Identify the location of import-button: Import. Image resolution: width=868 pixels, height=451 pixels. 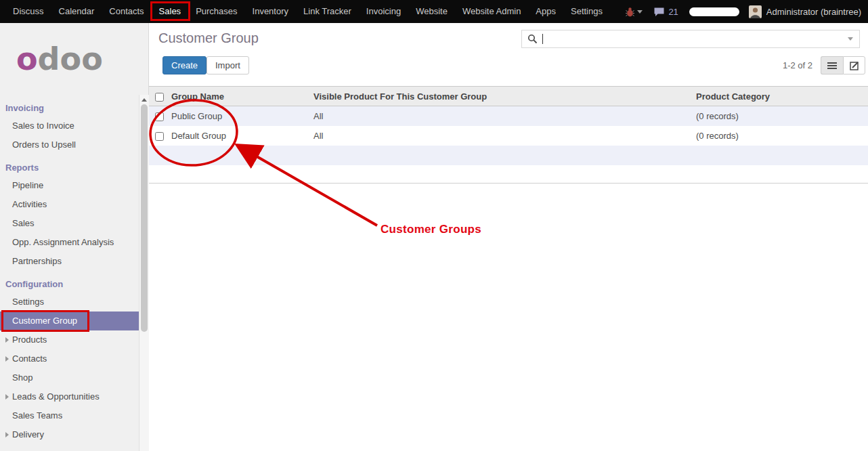
(227, 65).